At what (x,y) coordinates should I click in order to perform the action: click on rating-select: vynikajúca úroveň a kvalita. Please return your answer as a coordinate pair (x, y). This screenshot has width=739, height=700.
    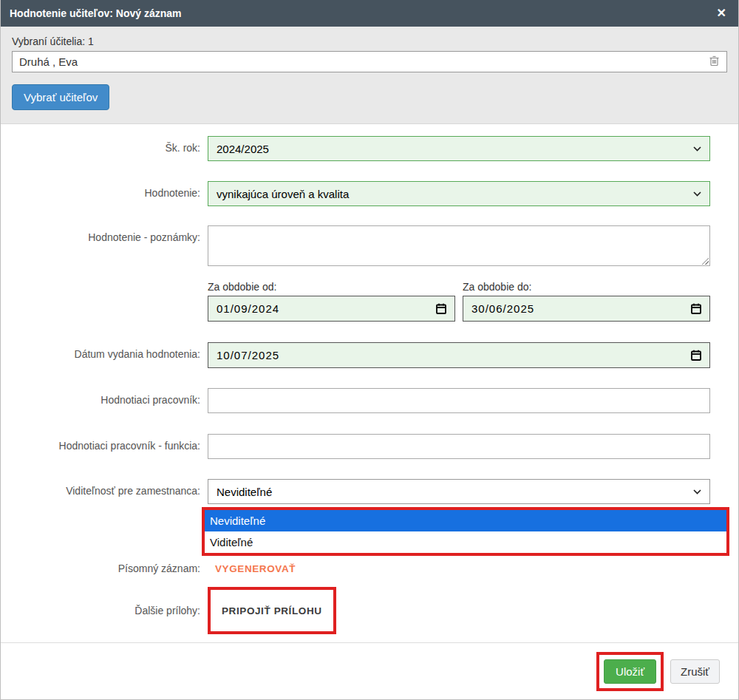
    Looking at the image, I should click on (459, 194).